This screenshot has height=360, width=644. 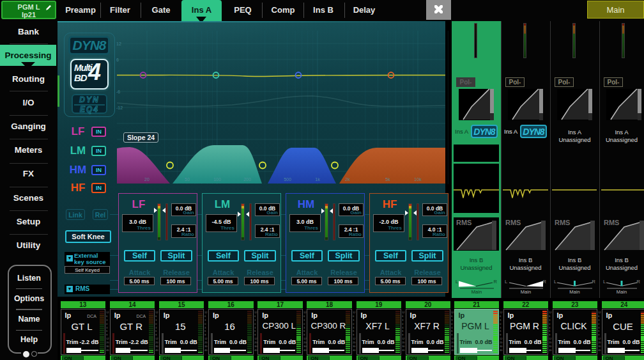 I want to click on svg-text: 2k, so click(x=348, y=179).